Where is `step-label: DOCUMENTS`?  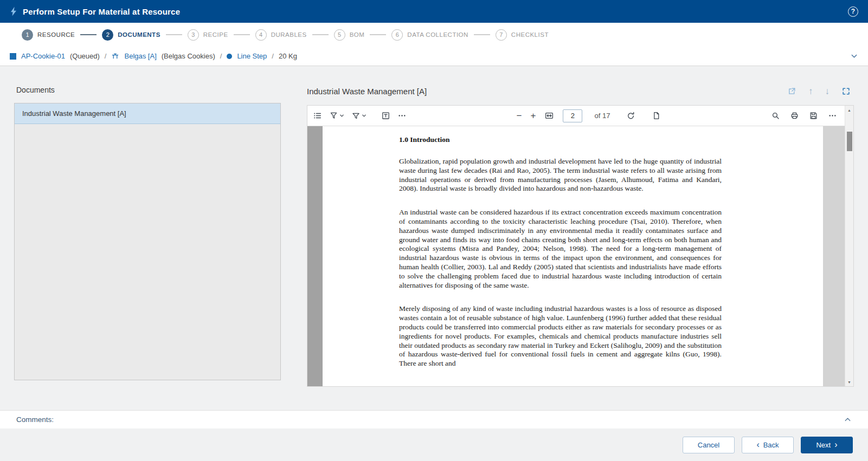 step-label: DOCUMENTS is located at coordinates (139, 35).